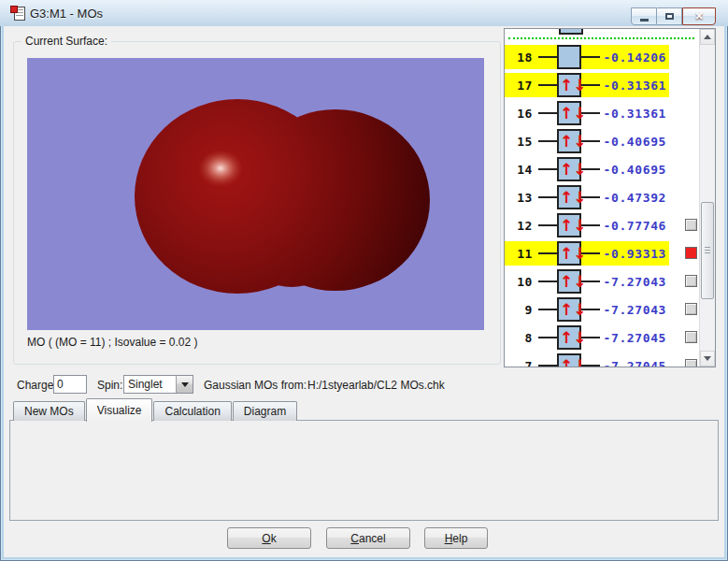 This screenshot has height=561, width=728. I want to click on mo-number: 13, so click(521, 198).